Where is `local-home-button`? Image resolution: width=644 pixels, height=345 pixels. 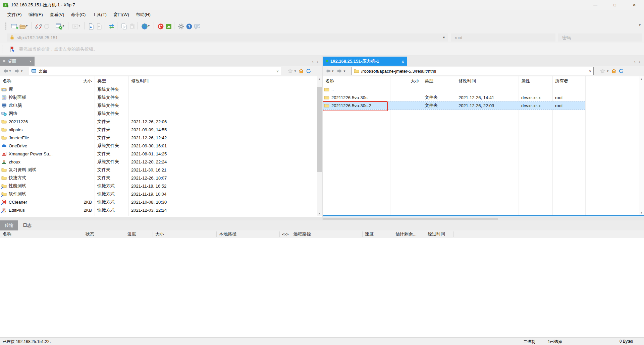 local-home-button is located at coordinates (301, 71).